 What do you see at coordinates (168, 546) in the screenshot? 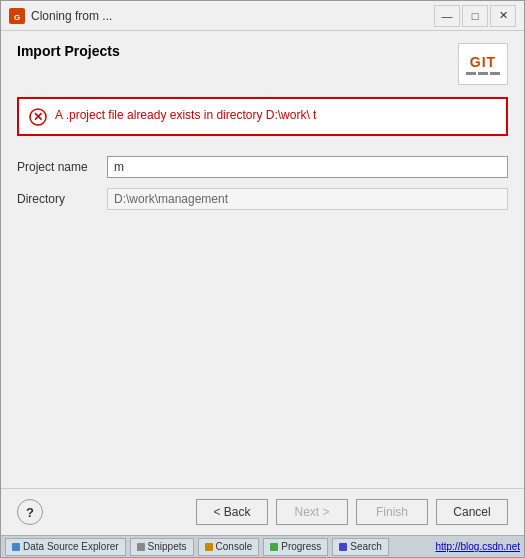
I see `taskbar-label-snippets: Snippets` at bounding box center [168, 546].